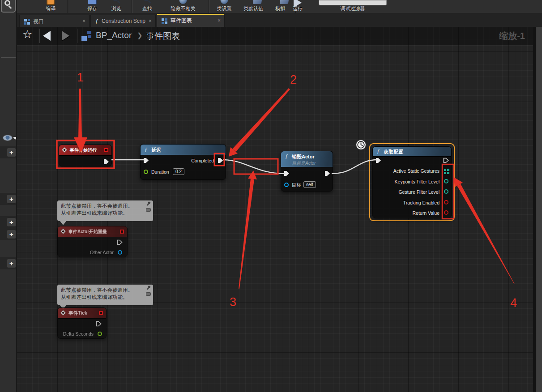 This screenshot has height=392, width=542. What do you see at coordinates (51, 3) in the screenshot?
I see `compile-icon` at bounding box center [51, 3].